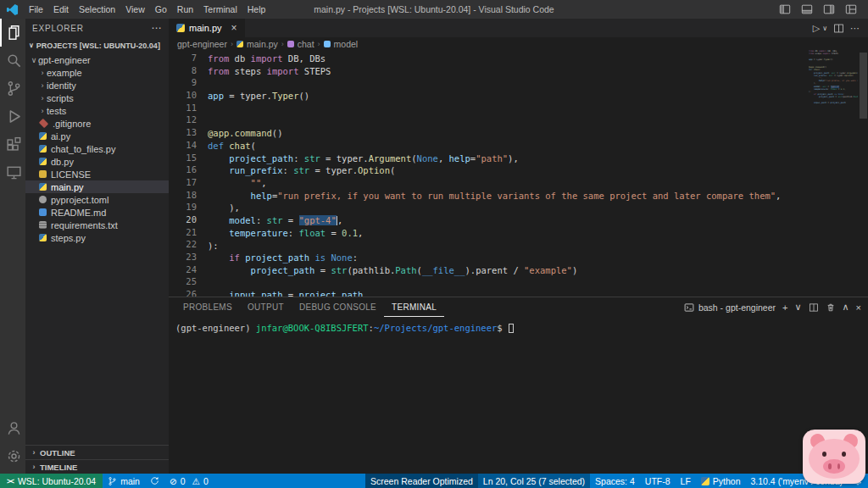 Image resolution: width=868 pixels, height=488 pixels. Describe the element at coordinates (97, 136) in the screenshot. I see `tree-item-ai.py: ai.py` at that location.